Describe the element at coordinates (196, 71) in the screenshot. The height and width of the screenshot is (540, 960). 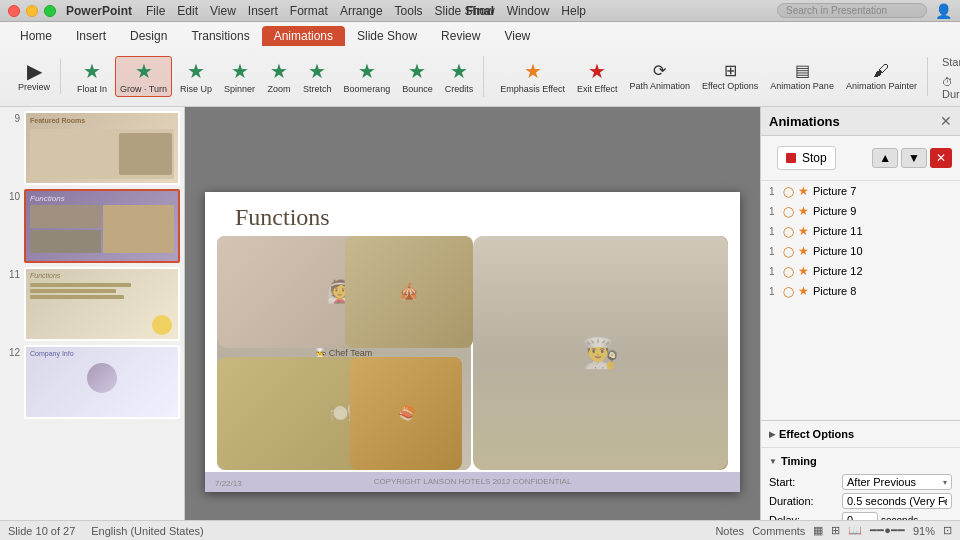
I see `star-icon-riseup: ★` at that location.